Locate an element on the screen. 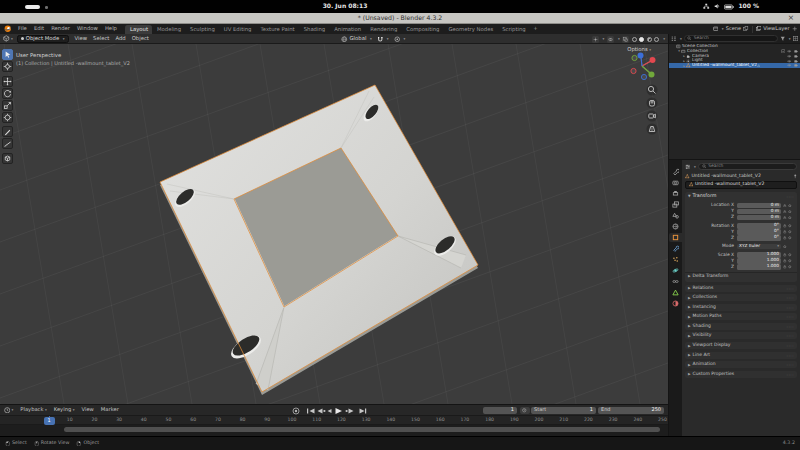 The height and width of the screenshot is (450, 800). timeline-menu-keying: Keying▾ is located at coordinates (64, 410).